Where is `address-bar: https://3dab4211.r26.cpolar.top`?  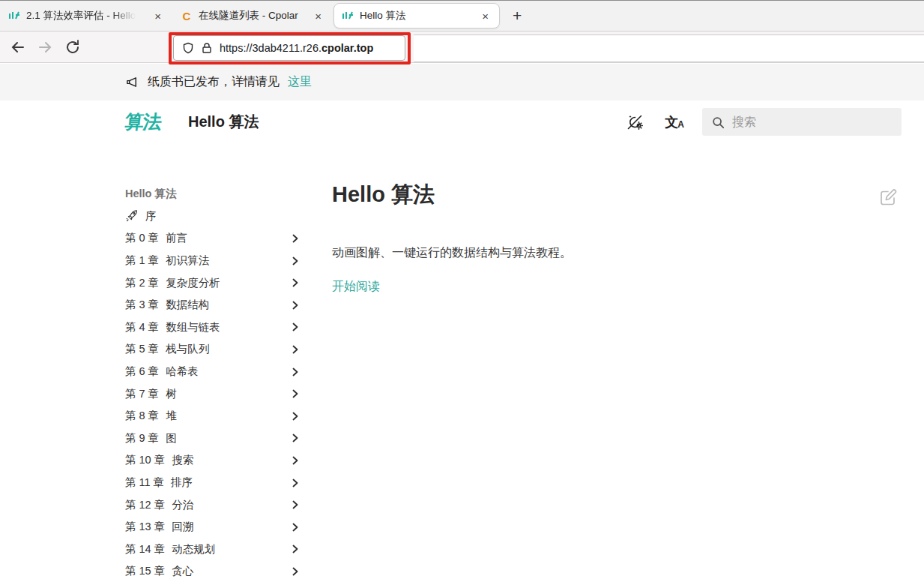
address-bar: https://3dab4211.r26.cpolar.top is located at coordinates (289, 48).